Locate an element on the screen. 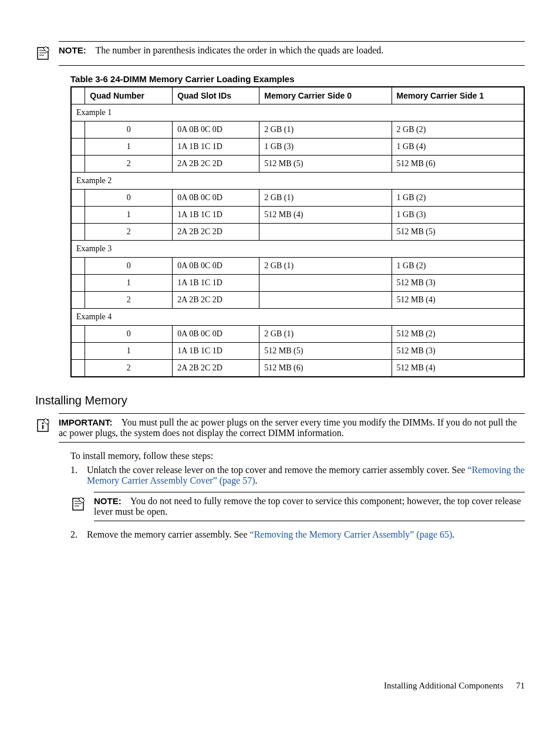 This screenshot has width=560, height=746. step-1-text-post: . is located at coordinates (257, 480).